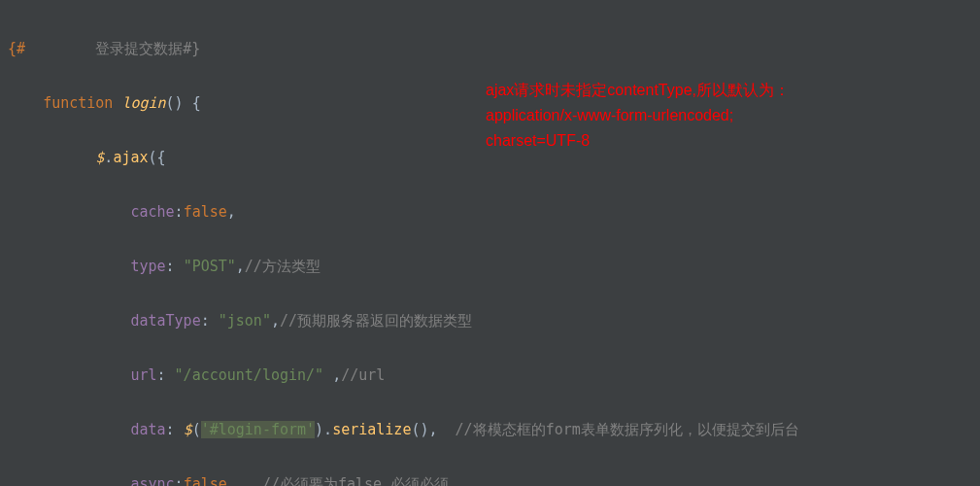 The height and width of the screenshot is (486, 980). What do you see at coordinates (493, 49) in the screenshot?
I see `code-line: {# 登录提交数据#}` at bounding box center [493, 49].